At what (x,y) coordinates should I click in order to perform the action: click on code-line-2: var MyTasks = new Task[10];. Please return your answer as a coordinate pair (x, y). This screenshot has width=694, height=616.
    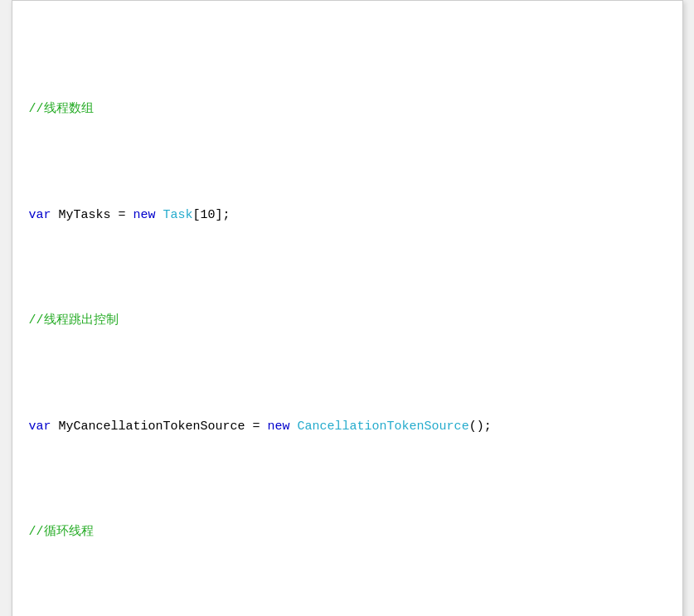
    Looking at the image, I should click on (347, 216).